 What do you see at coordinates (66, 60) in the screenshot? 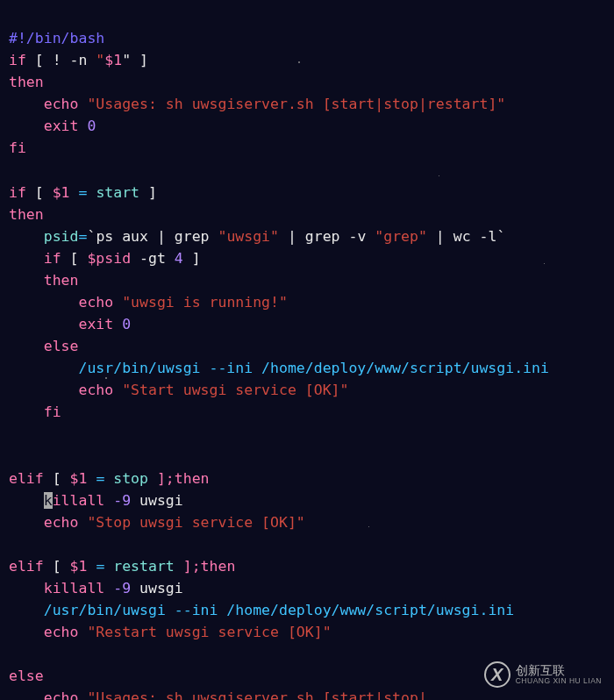
I see `brkt: [ ! -n` at bounding box center [66, 60].